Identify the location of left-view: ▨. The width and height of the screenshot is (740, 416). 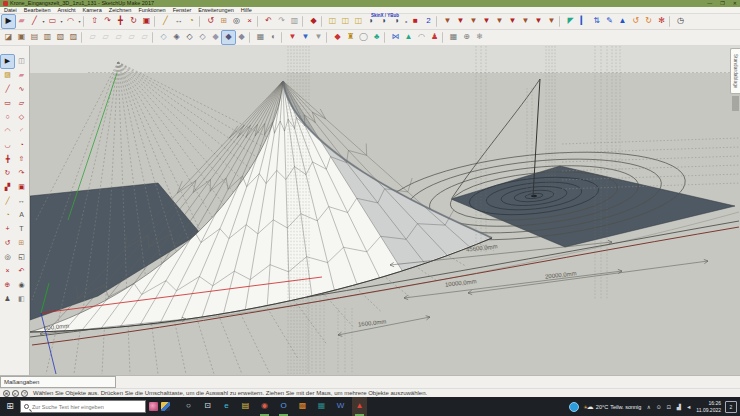
(74, 38).